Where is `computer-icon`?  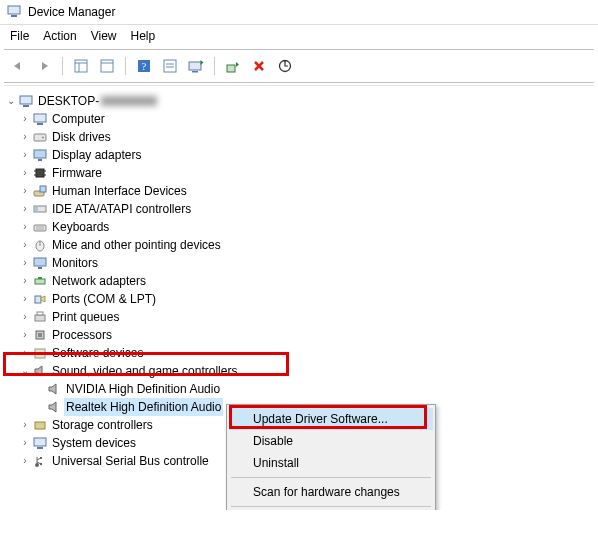 computer-icon is located at coordinates (26, 101).